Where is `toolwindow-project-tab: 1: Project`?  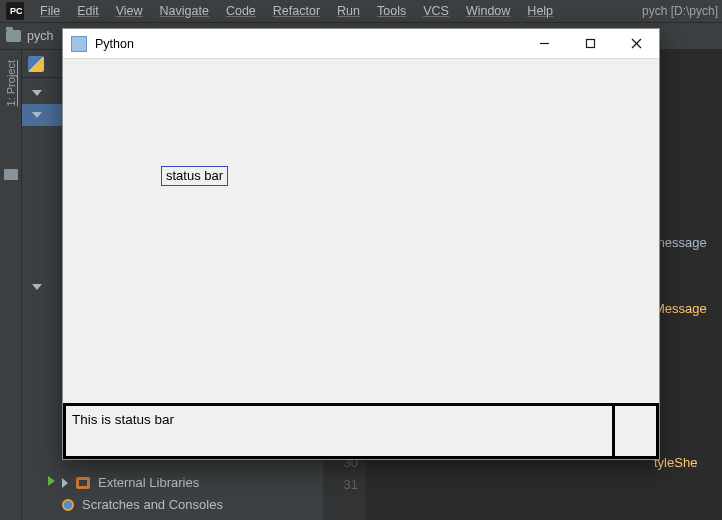 toolwindow-project-tab: 1: Project is located at coordinates (11, 83).